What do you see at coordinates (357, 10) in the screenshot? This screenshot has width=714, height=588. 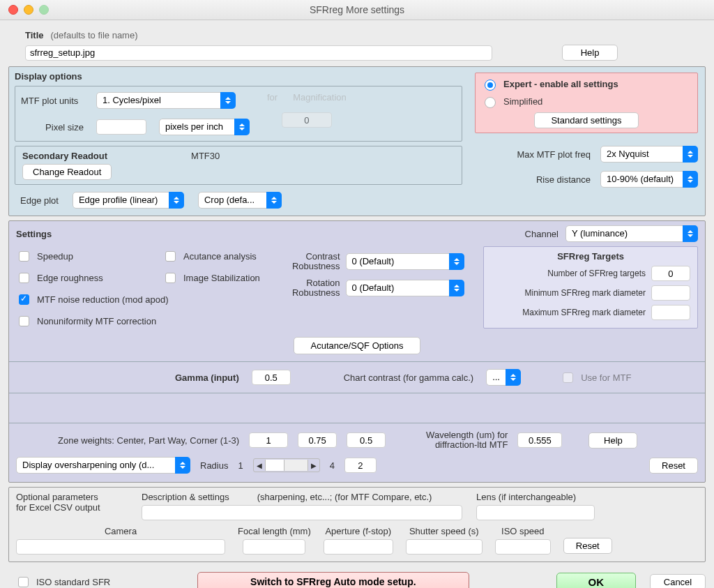 I see `window-title: SFRreg More settings` at bounding box center [357, 10].